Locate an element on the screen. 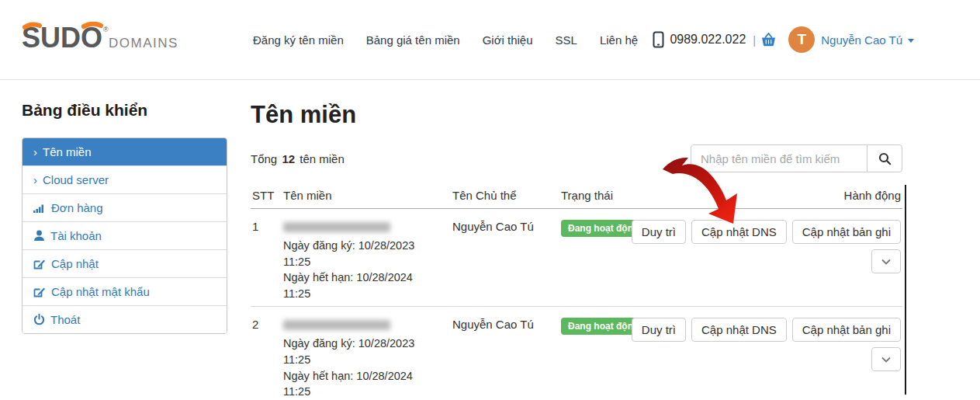  cell-stt: 1 is located at coordinates (266, 258).